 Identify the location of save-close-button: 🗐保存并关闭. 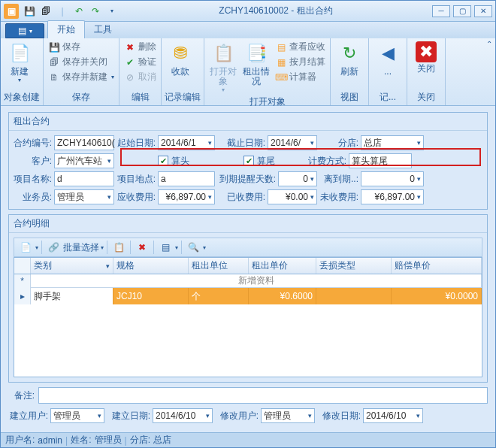
(81, 62).